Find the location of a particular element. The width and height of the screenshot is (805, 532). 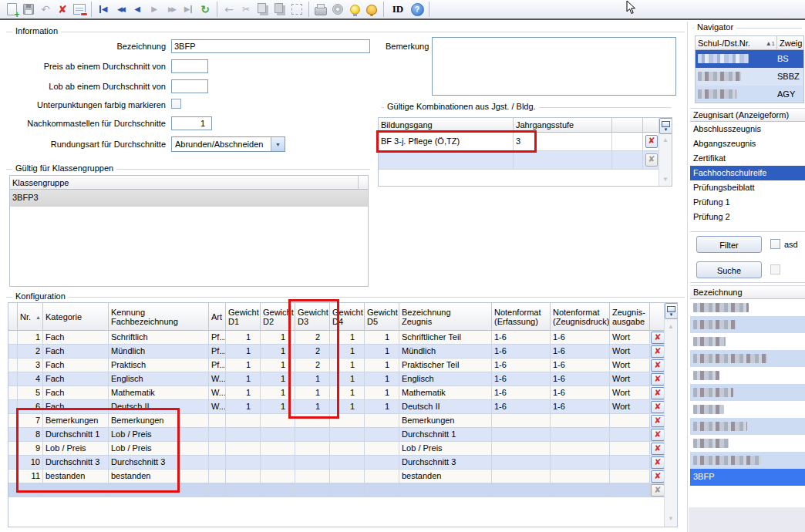

col-header-jahrgangsstufe: Jahrgangsstufe is located at coordinates (563, 125).